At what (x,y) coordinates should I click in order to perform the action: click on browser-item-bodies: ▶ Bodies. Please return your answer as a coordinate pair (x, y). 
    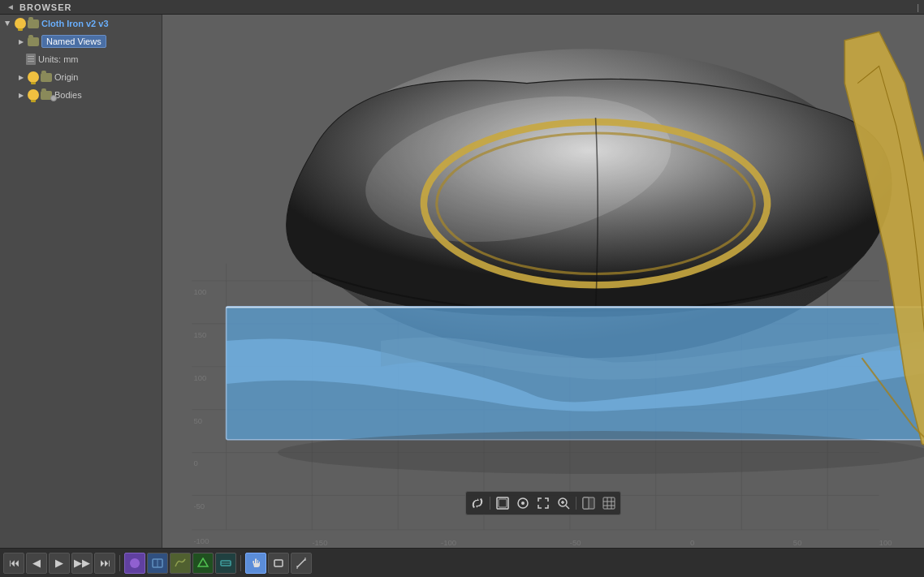
    Looking at the image, I should click on (81, 95).